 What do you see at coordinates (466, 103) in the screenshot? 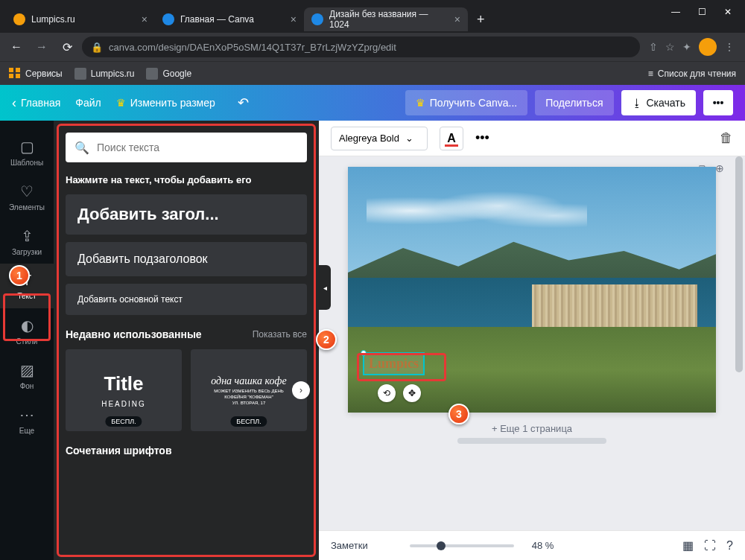
I see `get-pro-button: ♛Получить Canva...` at bounding box center [466, 103].